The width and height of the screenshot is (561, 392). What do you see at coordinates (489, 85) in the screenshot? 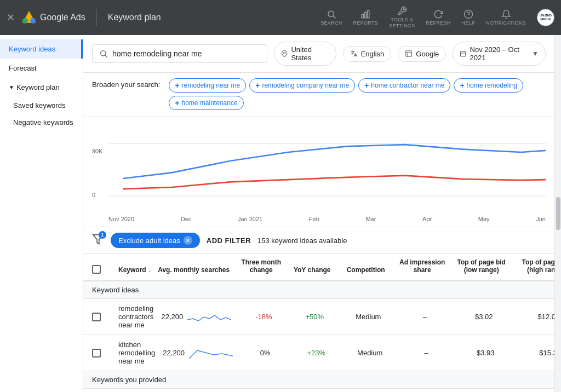
I see `broaden-chip-3: + home remodeling` at bounding box center [489, 85].